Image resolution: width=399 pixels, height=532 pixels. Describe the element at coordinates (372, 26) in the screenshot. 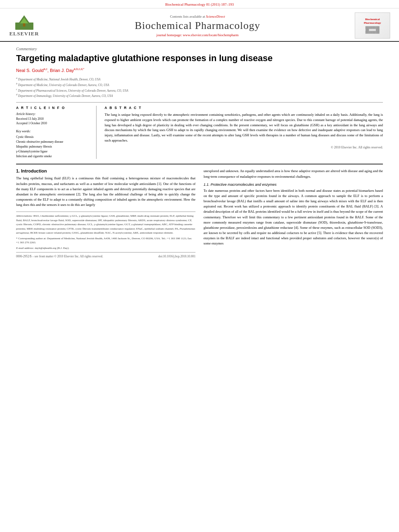

I see `journal-logo-box: Biochemical Pharmacology ▓▓▓▓▓▓▓▓▓▓░░░░▓…` at that location.